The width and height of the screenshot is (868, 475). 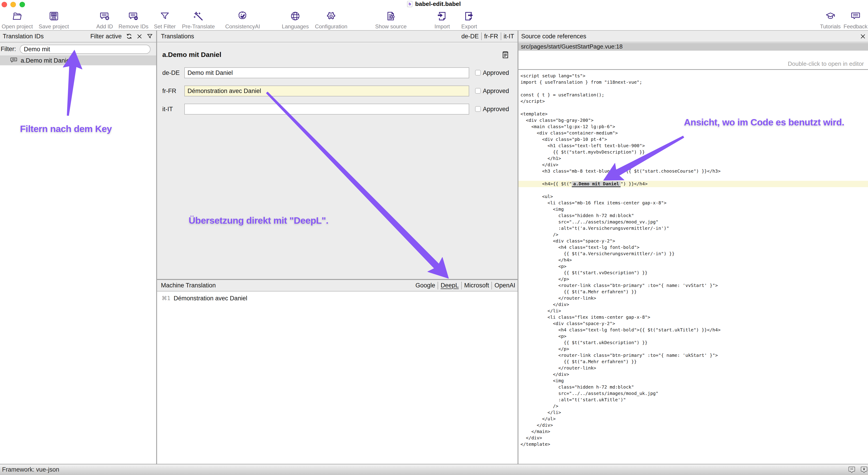 I want to click on translations-title: Translations, so click(x=178, y=36).